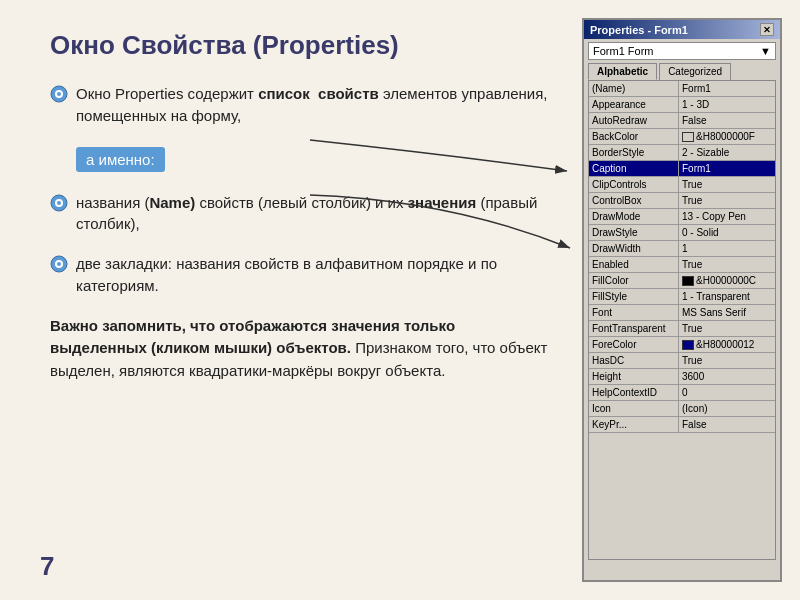 The height and width of the screenshot is (600, 800). I want to click on table-row: ClipControlsTrue, so click(682, 185).